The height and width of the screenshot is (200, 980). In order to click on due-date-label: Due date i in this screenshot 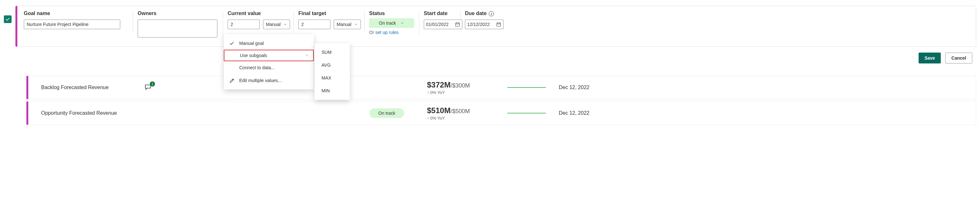, I will do `click(482, 14)`.